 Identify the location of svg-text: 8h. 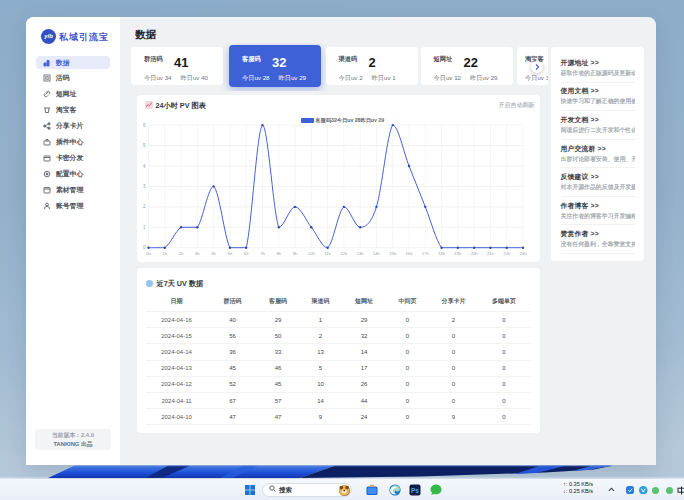
(278, 254).